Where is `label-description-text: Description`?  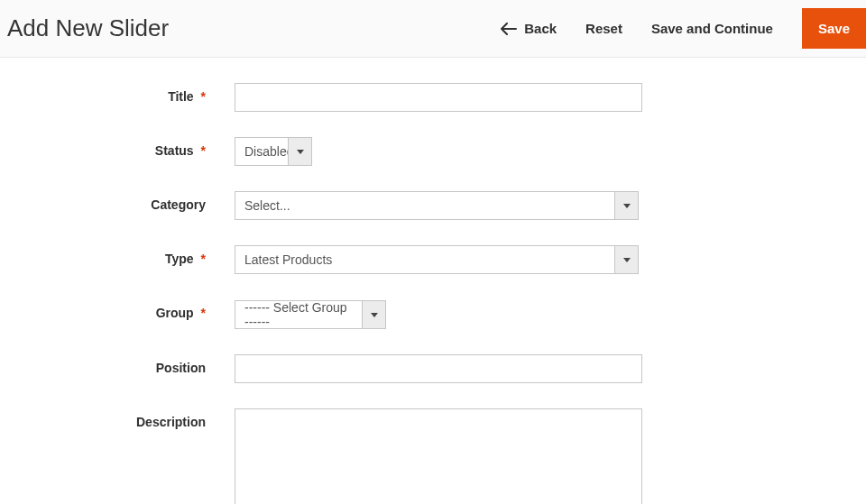 label-description-text: Description is located at coordinates (171, 422).